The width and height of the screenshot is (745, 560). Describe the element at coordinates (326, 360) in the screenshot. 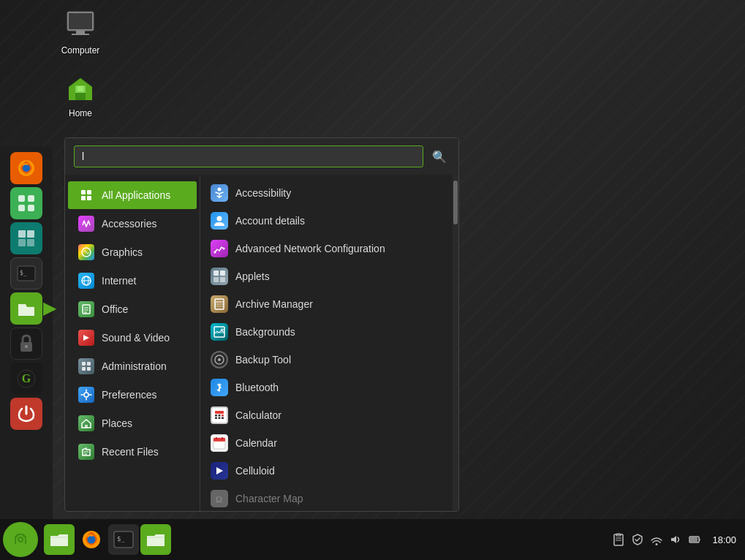

I see `app-item-backup: Backup Tool` at that location.